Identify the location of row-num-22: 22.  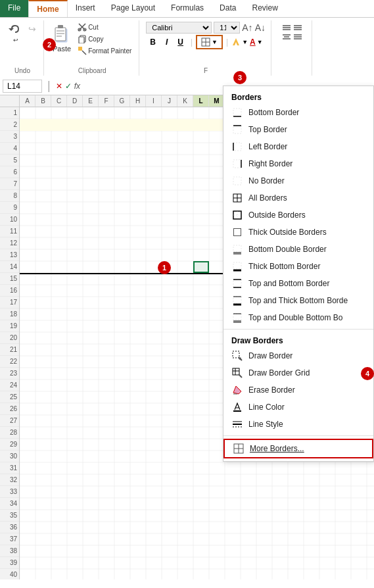
(9, 362).